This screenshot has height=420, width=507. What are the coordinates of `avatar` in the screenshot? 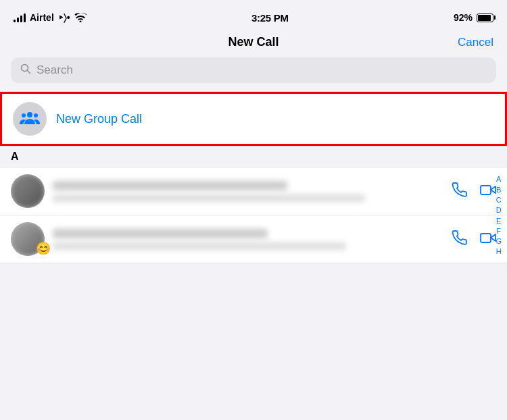 It's located at (28, 191).